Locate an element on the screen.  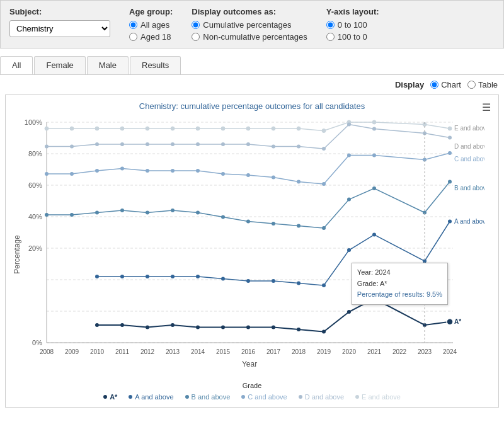
svg-text: 2018 is located at coordinates (299, 352).